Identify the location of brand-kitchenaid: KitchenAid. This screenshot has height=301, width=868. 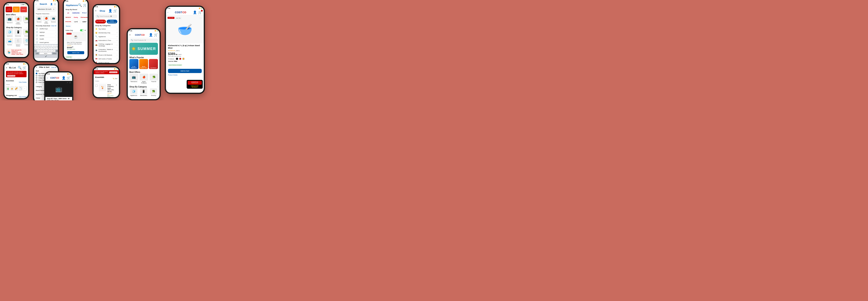
(84, 18).